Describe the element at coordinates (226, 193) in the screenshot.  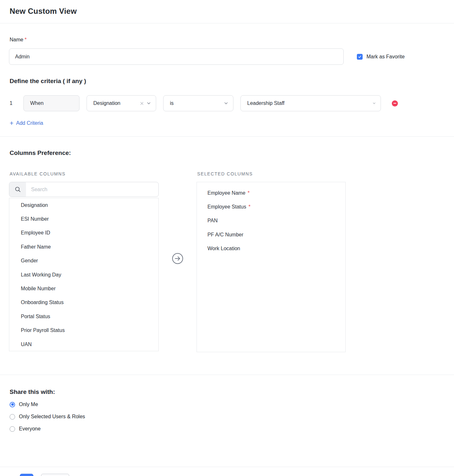
I see `selected-column-label: Employee Name` at that location.